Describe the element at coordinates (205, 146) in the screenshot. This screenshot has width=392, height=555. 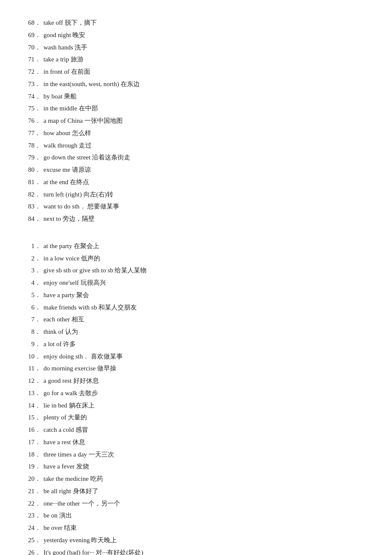
I see `item-content: walk through 走过` at that location.